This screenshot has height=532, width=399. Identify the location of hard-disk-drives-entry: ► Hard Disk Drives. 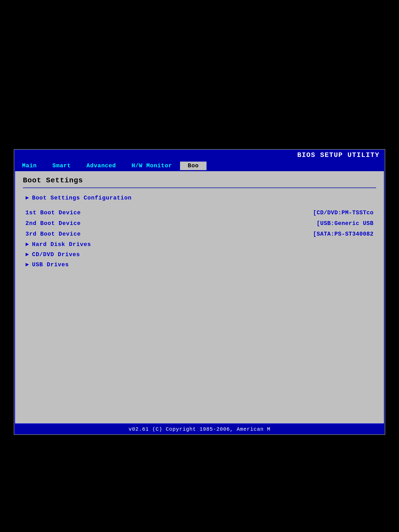
(200, 245).